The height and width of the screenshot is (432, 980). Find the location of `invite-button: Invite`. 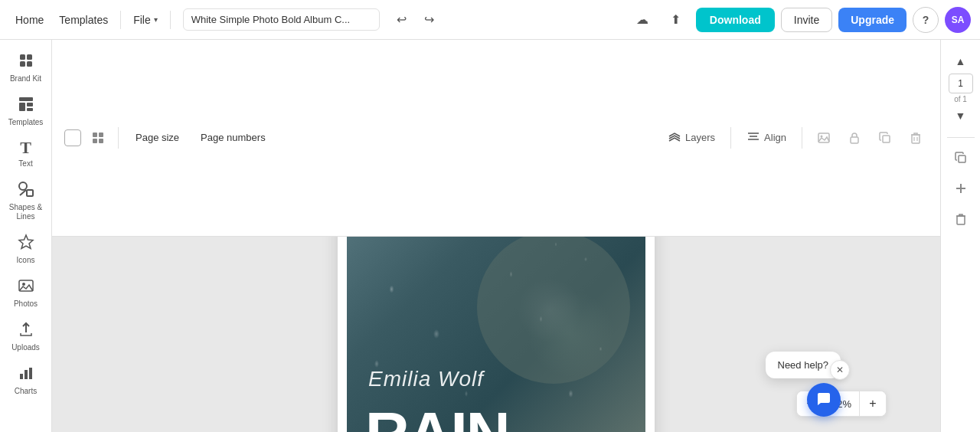

invite-button: Invite is located at coordinates (807, 20).